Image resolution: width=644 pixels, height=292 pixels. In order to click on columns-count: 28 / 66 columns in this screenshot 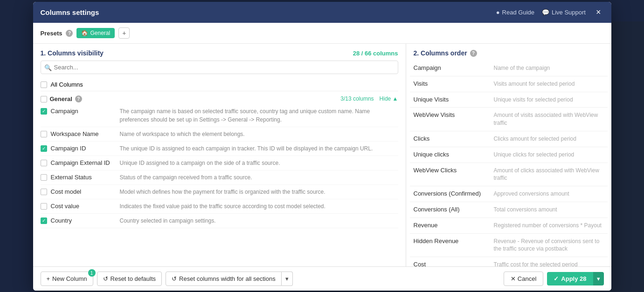, I will do `click(376, 53)`.